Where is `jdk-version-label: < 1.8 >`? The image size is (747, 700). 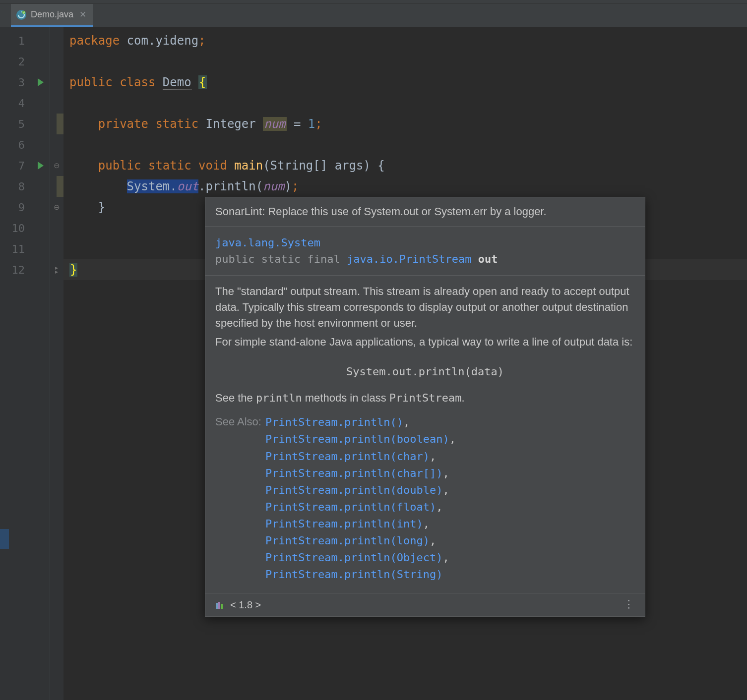
jdk-version-label: < 1.8 > is located at coordinates (246, 605).